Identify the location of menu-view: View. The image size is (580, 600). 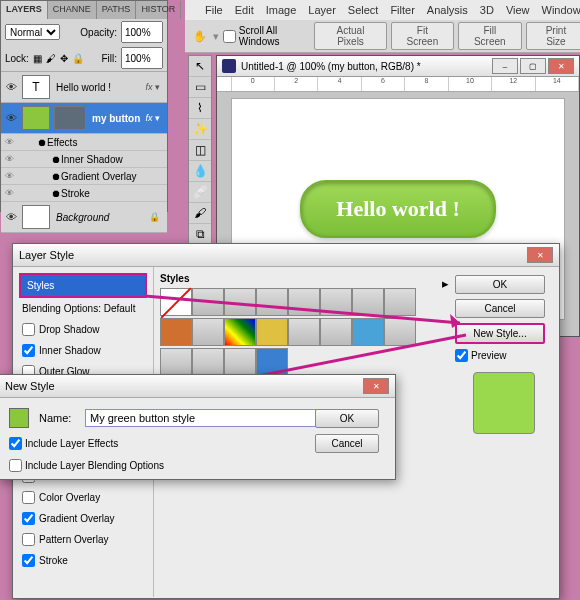
(518, 10).